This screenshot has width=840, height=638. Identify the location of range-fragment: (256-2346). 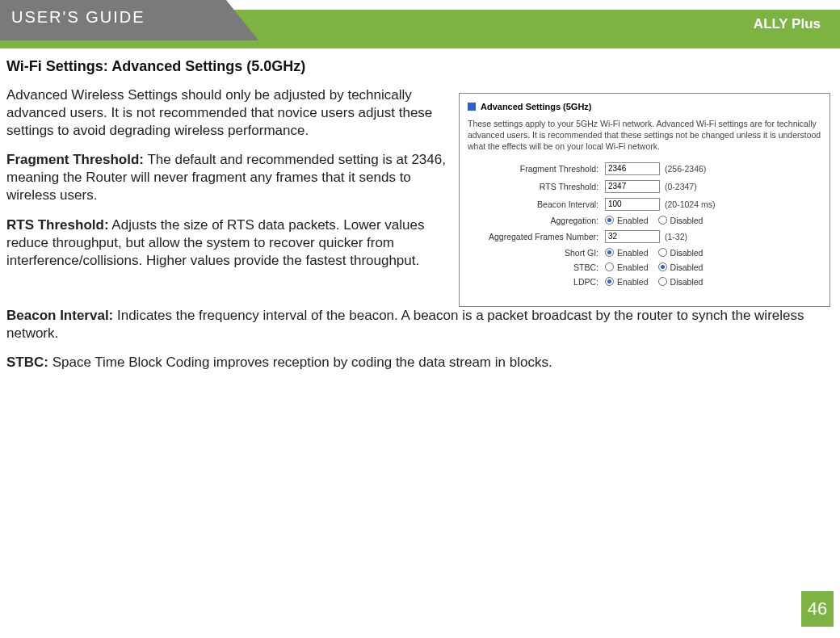
(685, 169).